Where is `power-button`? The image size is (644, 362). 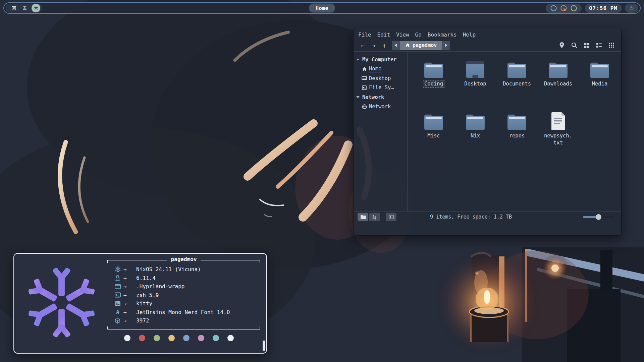
power-button is located at coordinates (632, 8).